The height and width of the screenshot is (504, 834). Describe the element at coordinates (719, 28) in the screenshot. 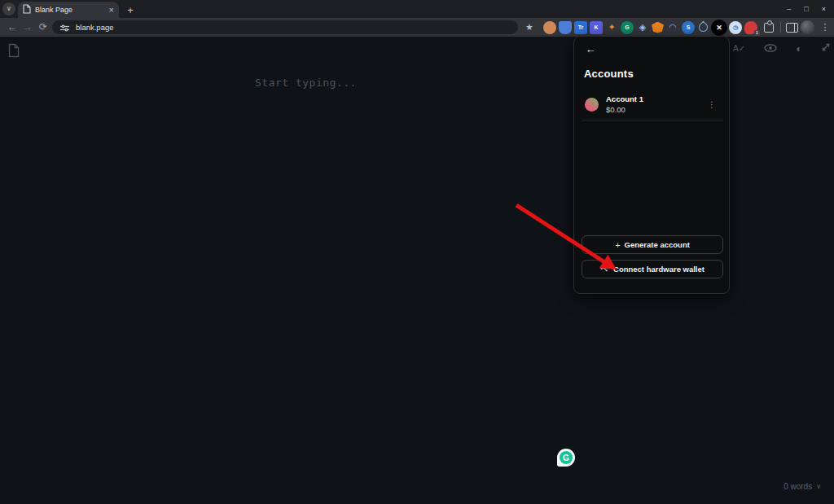

I see `wallet-extension-icon: ✕` at that location.